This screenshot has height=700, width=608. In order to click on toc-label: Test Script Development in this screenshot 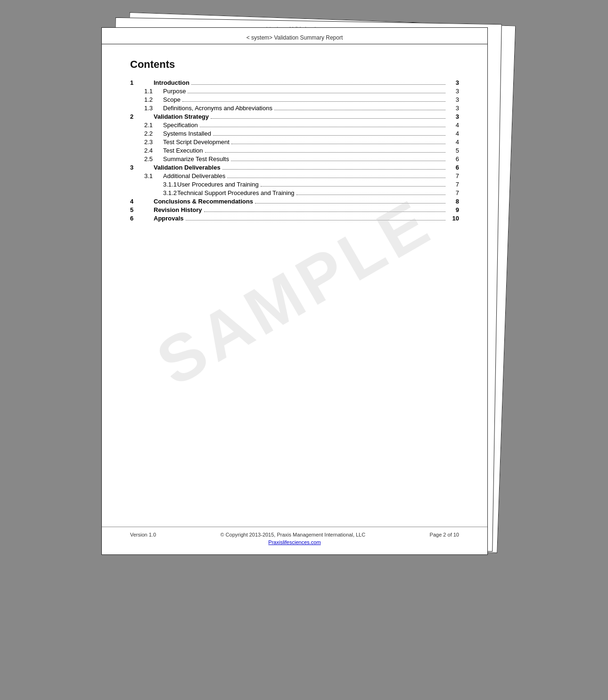, I will do `click(196, 142)`.